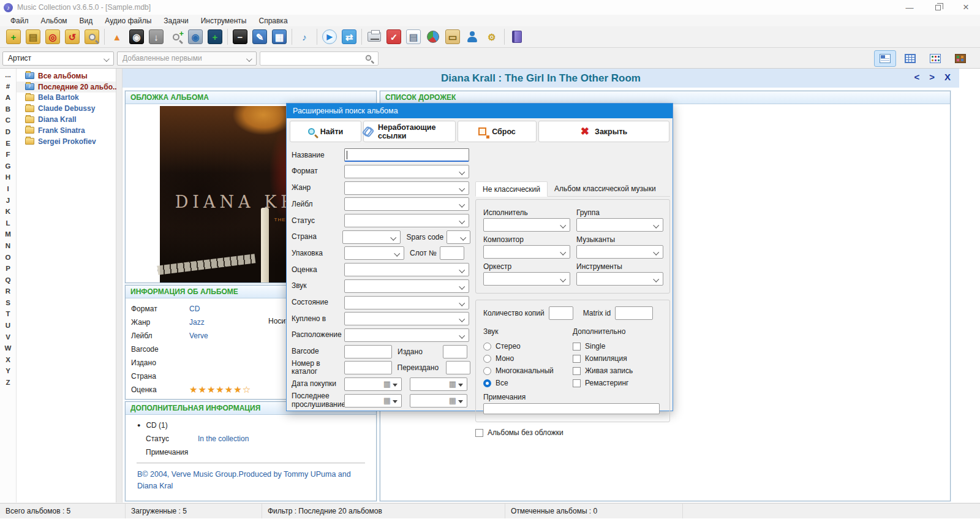 The image size is (980, 527). What do you see at coordinates (156, 37) in the screenshot?
I see `download-info-button: ↓` at bounding box center [156, 37].